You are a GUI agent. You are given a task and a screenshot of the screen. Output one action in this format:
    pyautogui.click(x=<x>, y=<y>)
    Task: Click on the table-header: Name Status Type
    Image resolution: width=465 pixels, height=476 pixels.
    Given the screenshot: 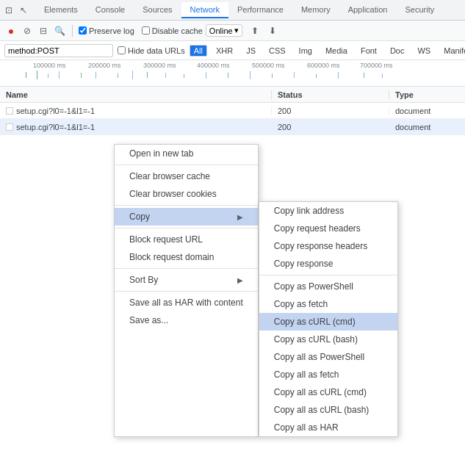 What is the action you would take?
    pyautogui.click(x=232, y=95)
    